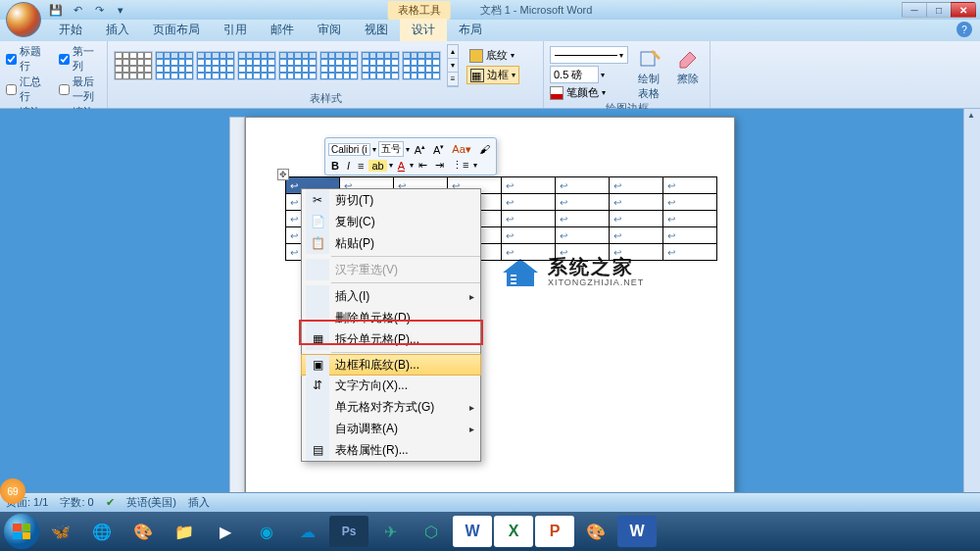 This screenshot has width=980, height=551. Describe the element at coordinates (118, 29) in the screenshot. I see `tab-insert: 插入` at that location.